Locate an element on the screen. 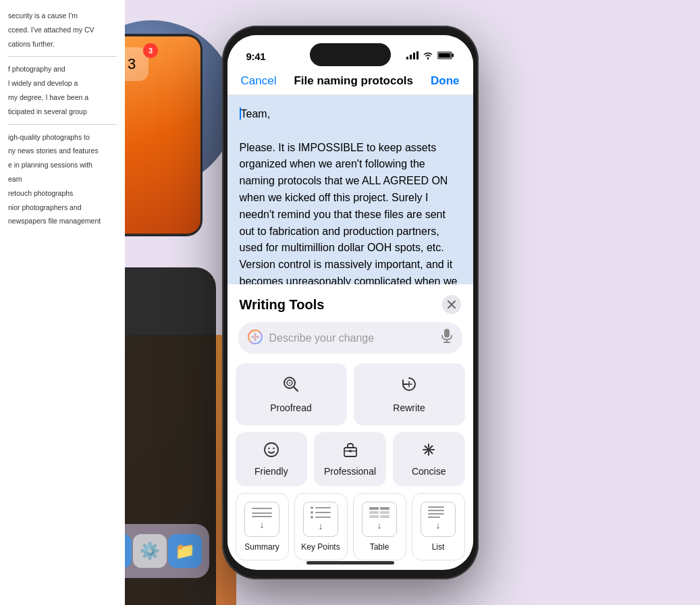 The height and width of the screenshot is (605, 700). dynamic-island is located at coordinates (350, 55).